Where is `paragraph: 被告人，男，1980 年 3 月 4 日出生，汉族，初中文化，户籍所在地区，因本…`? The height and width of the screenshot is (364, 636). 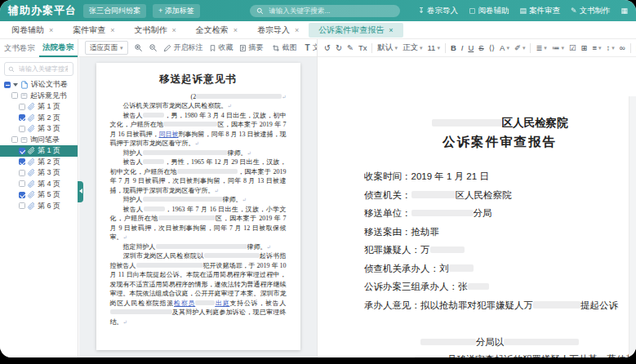 paragraph: 被告人，男，1980 年 3 月 4 日出生，汉族，初中文化，户籍所在地区，因本… is located at coordinates (198, 130).